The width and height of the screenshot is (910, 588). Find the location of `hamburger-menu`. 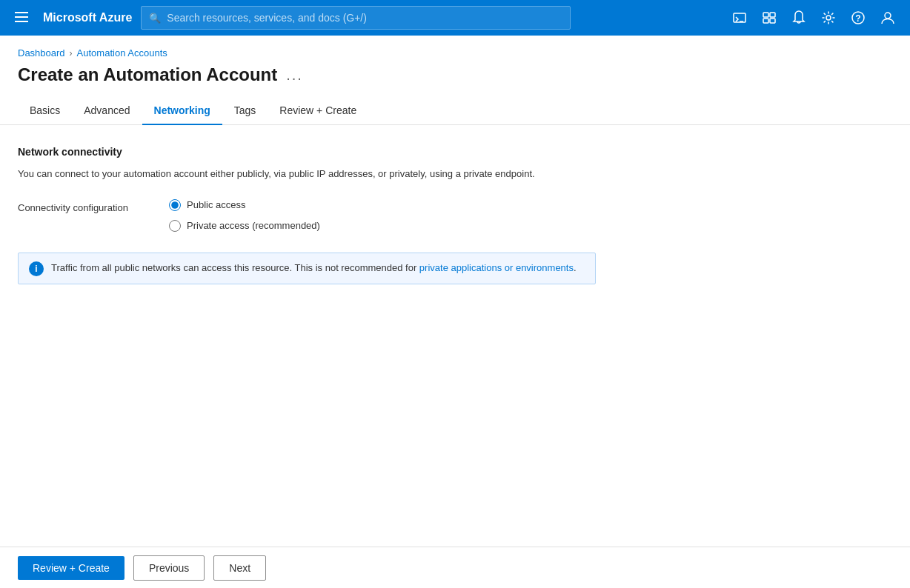

hamburger-menu is located at coordinates (21, 18).